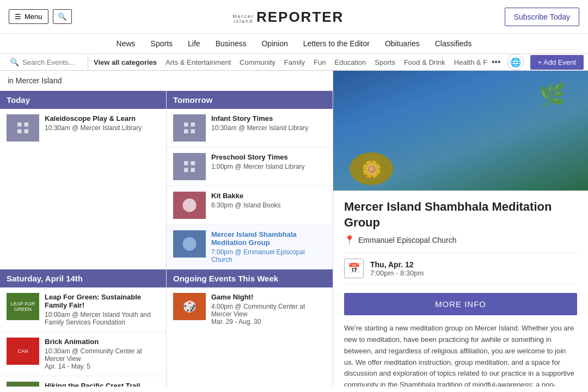 This screenshot has width=588, height=392. Describe the element at coordinates (102, 384) in the screenshot. I see `event-info-hiking: Hiking the Pacific Crest Trail 1:00pm @ …` at that location.